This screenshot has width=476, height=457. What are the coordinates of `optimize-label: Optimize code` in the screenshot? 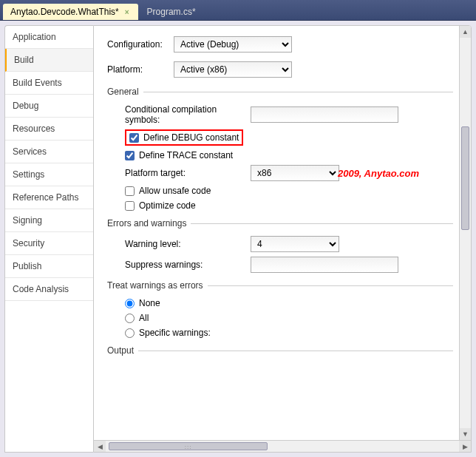 It's located at (167, 206).